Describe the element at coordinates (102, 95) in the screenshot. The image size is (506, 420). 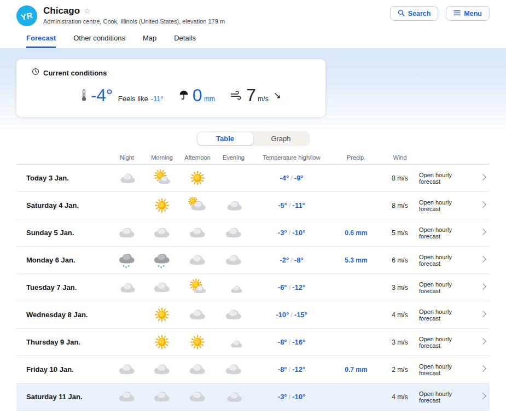
I see `temperature-value: -4°` at that location.